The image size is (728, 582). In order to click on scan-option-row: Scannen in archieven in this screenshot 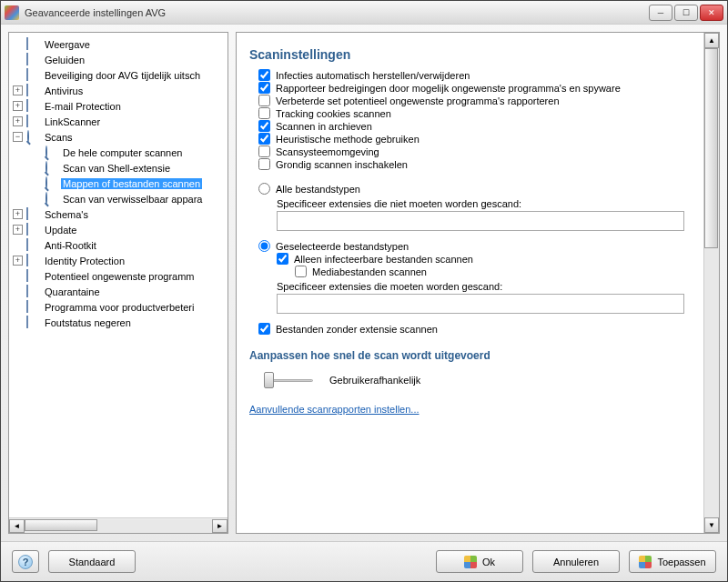, I will do `click(480, 125)`.